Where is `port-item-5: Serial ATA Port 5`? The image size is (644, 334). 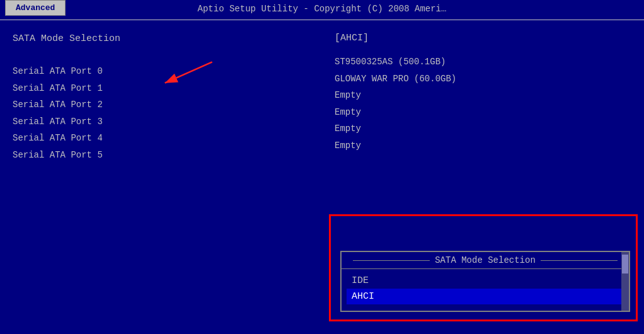 port-item-5: Serial ATA Port 5 is located at coordinates (161, 155).